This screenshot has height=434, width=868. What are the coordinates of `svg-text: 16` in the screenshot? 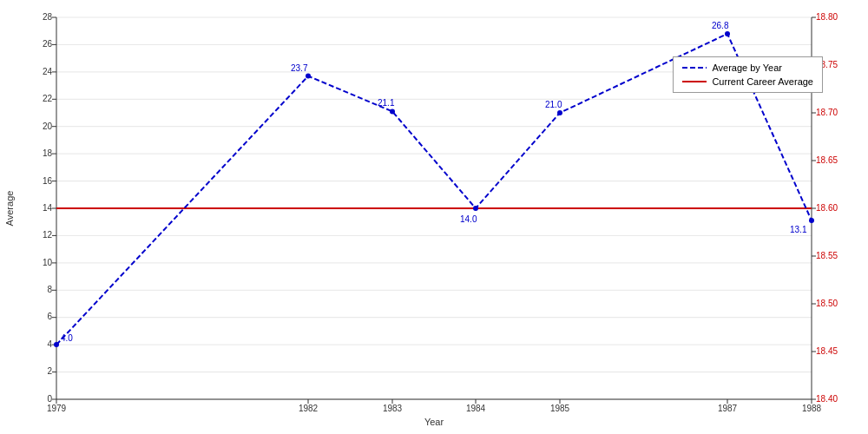 It's located at (48, 181).